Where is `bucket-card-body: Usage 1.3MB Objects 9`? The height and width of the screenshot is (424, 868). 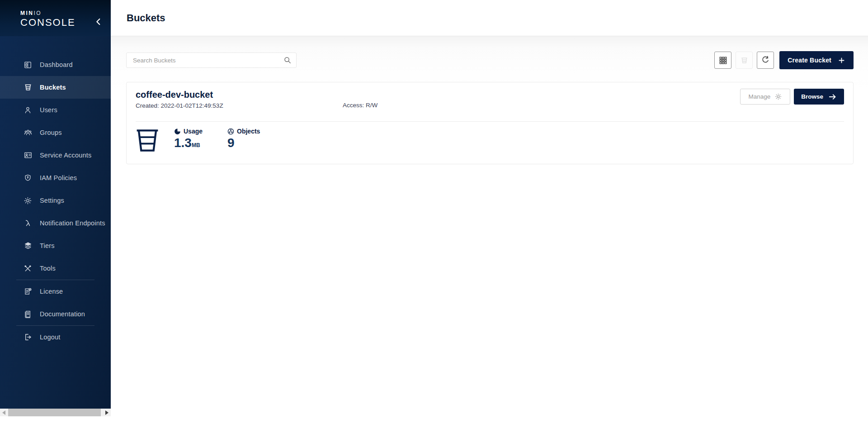 bucket-card-body: Usage 1.3MB Objects 9 is located at coordinates (490, 138).